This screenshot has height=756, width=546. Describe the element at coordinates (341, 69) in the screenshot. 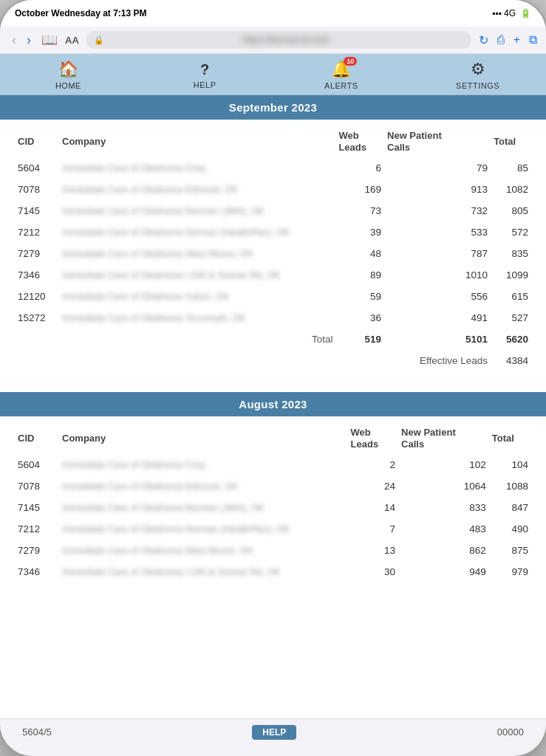

I see `alerts-badge-wrap: 🔔 10` at that location.